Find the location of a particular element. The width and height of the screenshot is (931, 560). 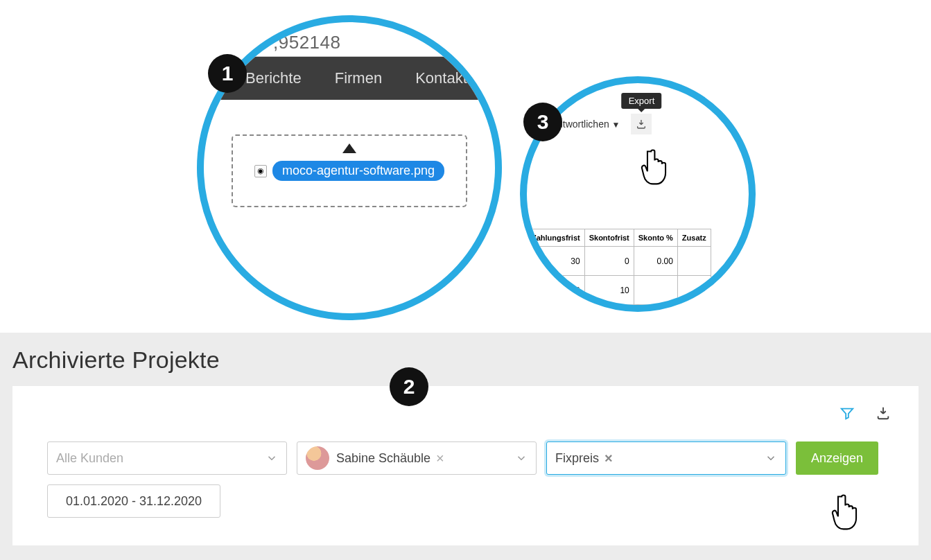

nav-item-firmen: Firmen is located at coordinates (358, 78).